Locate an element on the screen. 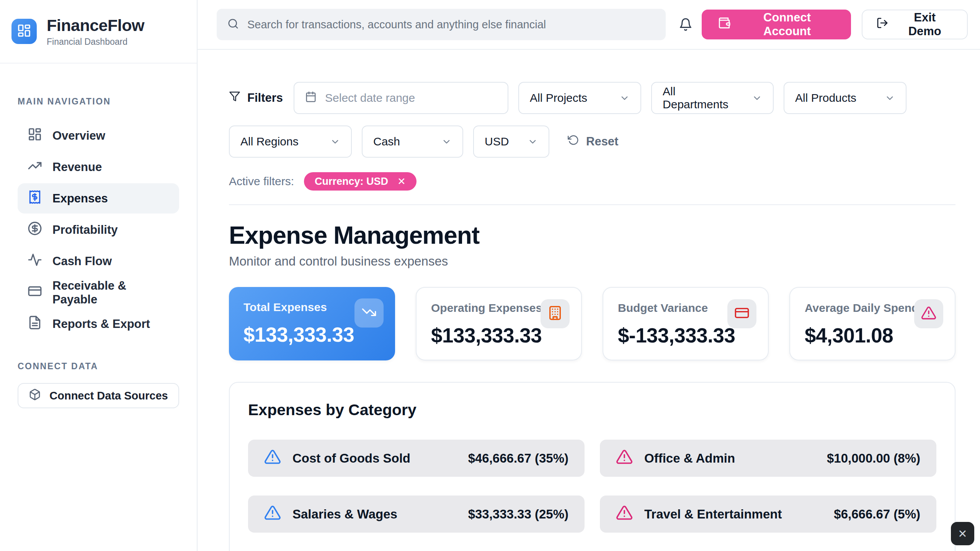  page-subtitle: Monitor and control business expenses is located at coordinates (592, 261).